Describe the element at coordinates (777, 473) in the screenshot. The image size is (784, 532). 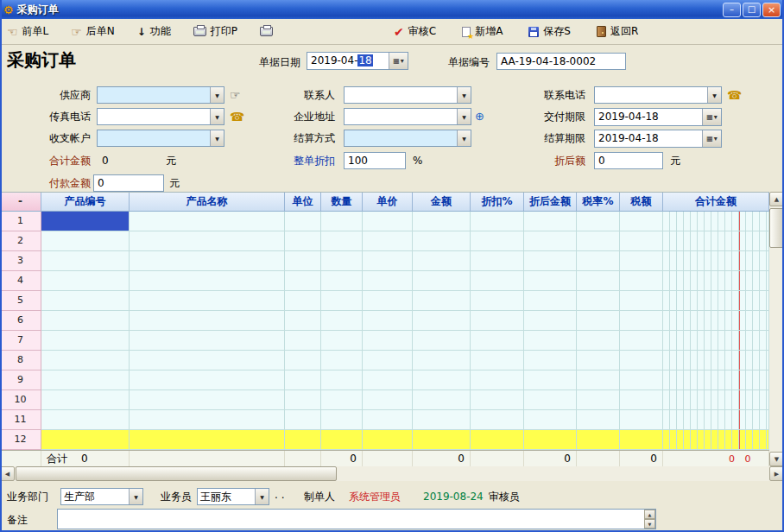
I see `scroll-right-button: ▶` at that location.